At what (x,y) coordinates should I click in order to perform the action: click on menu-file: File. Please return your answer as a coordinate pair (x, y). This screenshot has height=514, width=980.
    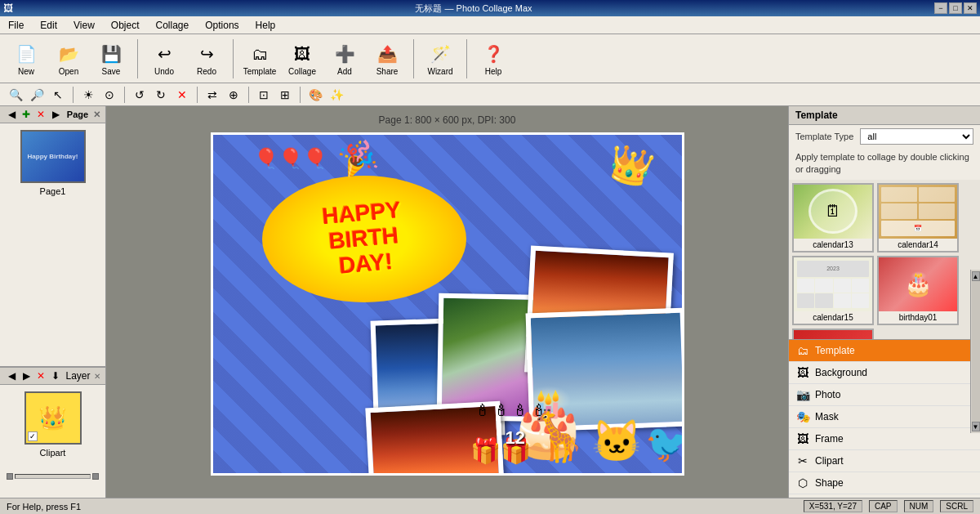
    Looking at the image, I should click on (16, 25).